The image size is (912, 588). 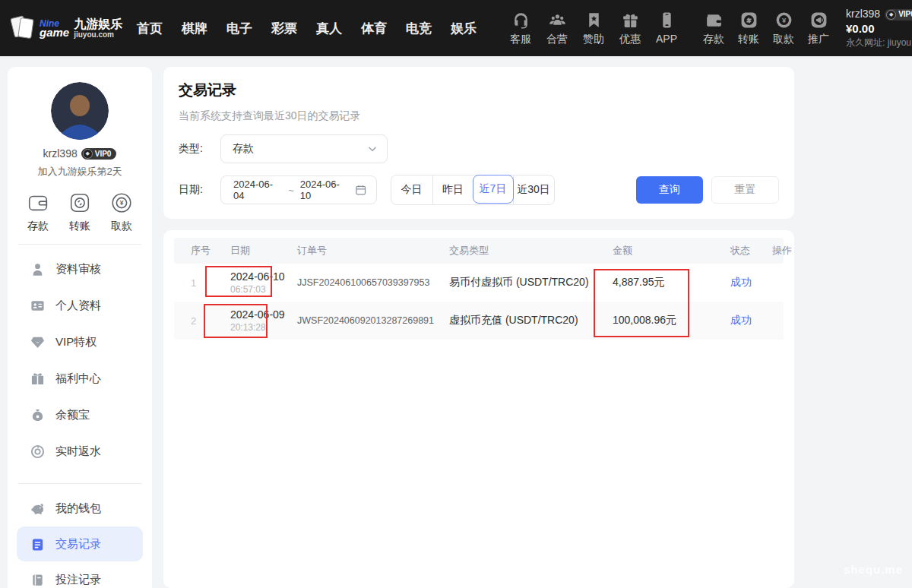 What do you see at coordinates (38, 203) in the screenshot?
I see `wallet-outline-icon` at bounding box center [38, 203].